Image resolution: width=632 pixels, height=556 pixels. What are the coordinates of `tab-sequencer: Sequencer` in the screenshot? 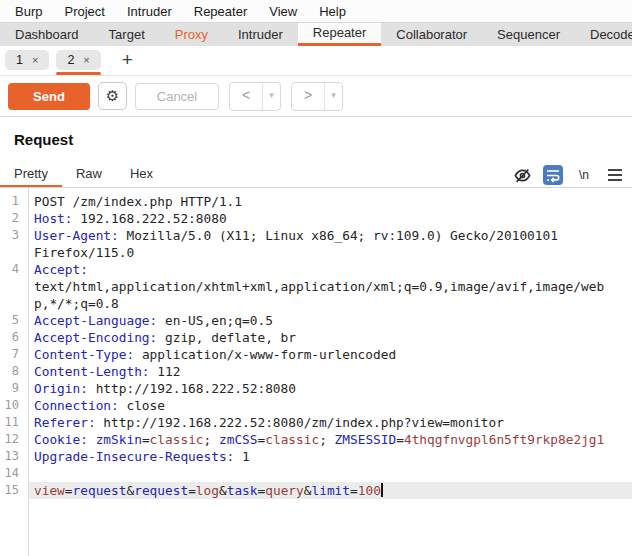 It's located at (528, 34).